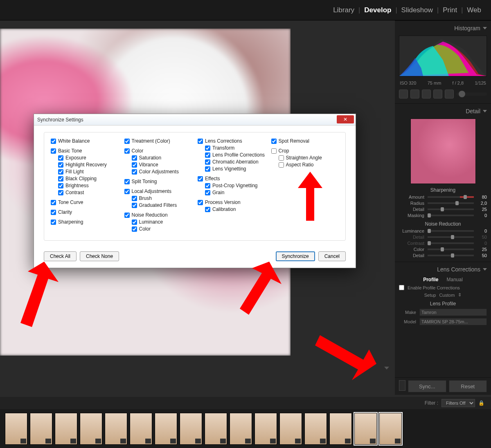 The image size is (491, 448). What do you see at coordinates (88, 179) in the screenshot?
I see `sync-option-black-clipping: Black Clipping` at bounding box center [88, 179].